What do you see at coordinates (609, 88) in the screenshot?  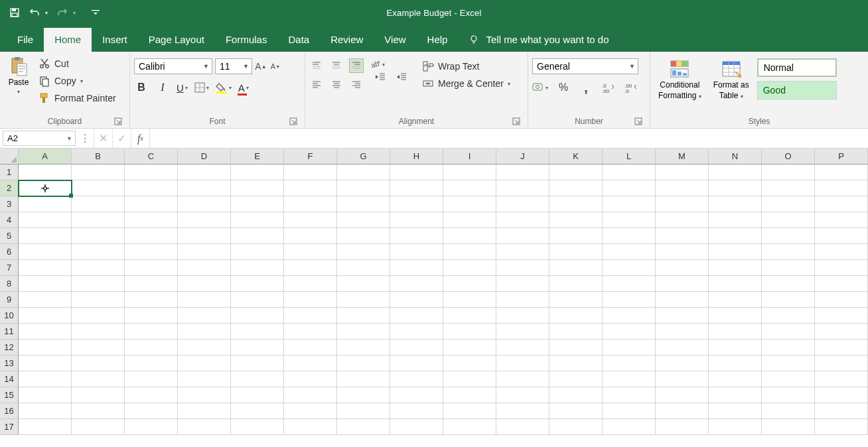 I see `increase-decimal-button: .0.00` at bounding box center [609, 88].